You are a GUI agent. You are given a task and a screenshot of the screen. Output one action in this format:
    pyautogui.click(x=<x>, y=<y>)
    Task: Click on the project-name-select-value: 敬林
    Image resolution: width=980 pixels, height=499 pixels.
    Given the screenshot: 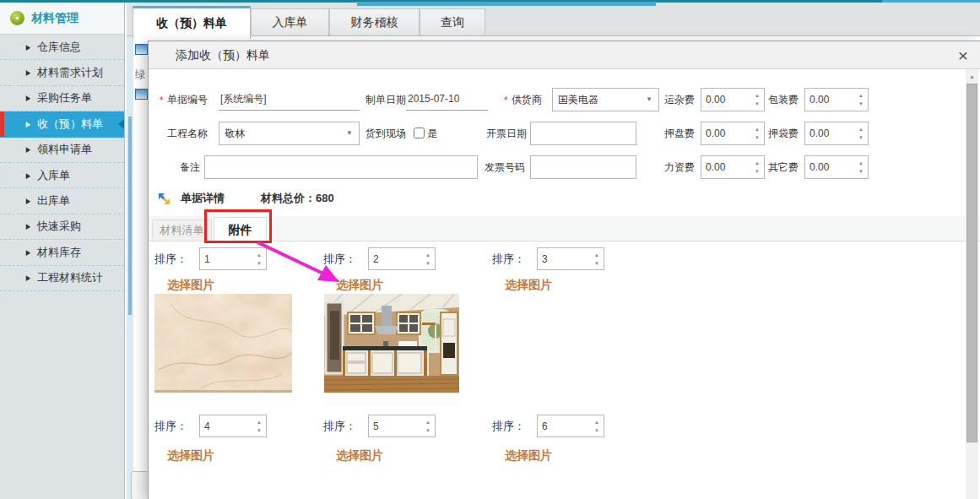 What is the action you would take?
    pyautogui.click(x=235, y=133)
    